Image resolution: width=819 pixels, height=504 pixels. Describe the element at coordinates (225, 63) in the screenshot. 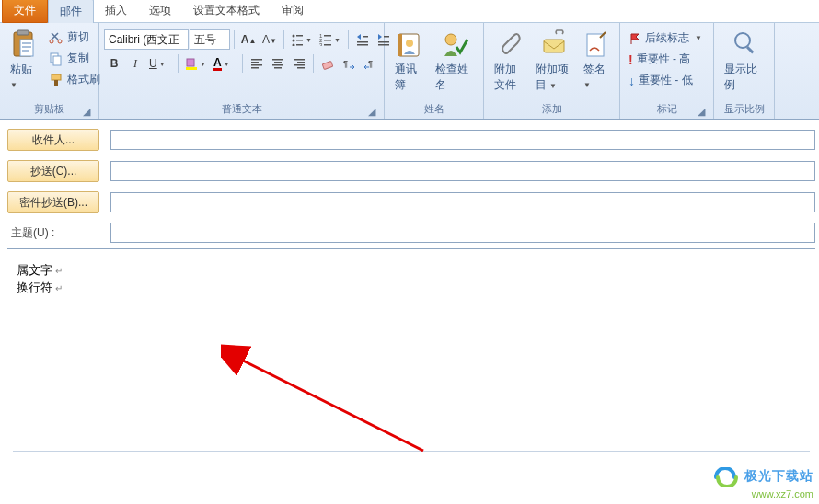

I see `font-color-button: A▼` at that location.